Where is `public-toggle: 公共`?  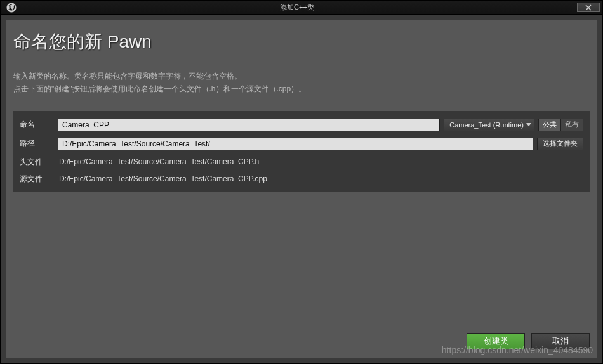
public-toggle: 公共 is located at coordinates (550, 125).